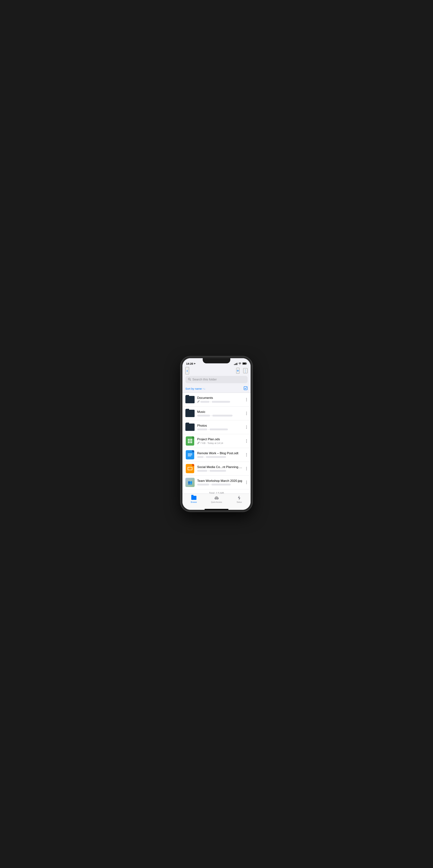  I want to click on search-icon, so click(190, 379).